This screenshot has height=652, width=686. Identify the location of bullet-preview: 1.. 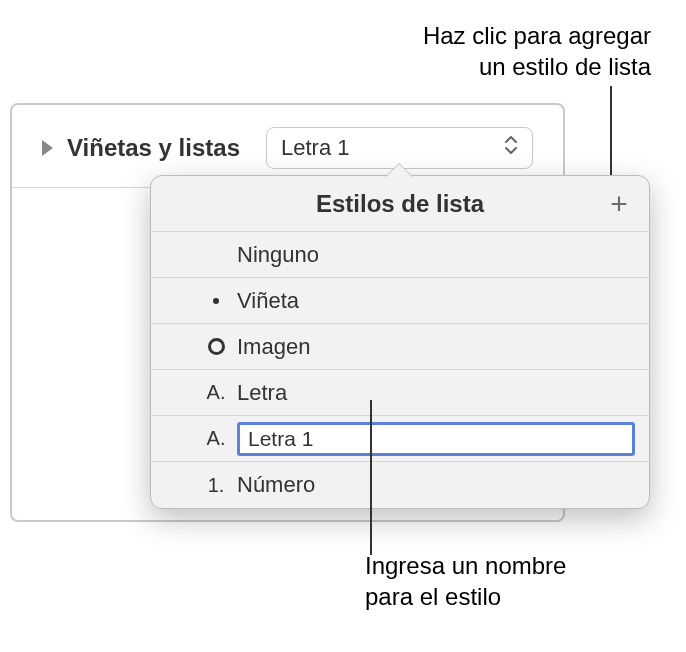
(216, 486).